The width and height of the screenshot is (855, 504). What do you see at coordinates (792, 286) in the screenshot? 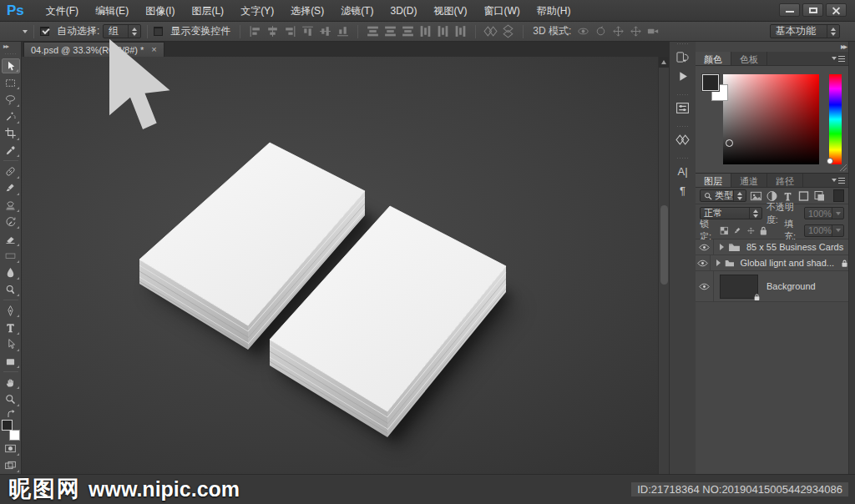
I see `layer-name: Background` at bounding box center [792, 286].